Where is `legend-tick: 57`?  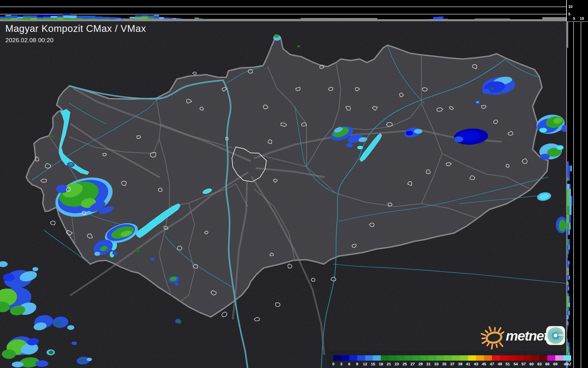
legend-tick: 57 is located at coordinates (523, 364).